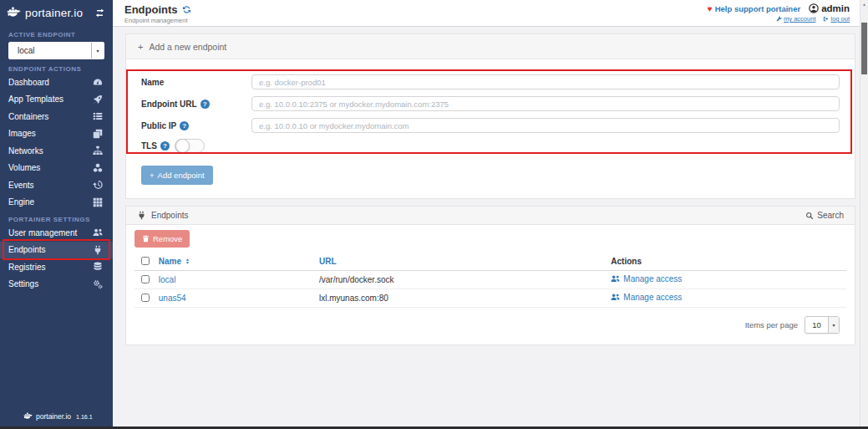 The width and height of the screenshot is (868, 429). Describe the element at coordinates (187, 10) in the screenshot. I see `refresh-icon` at that location.